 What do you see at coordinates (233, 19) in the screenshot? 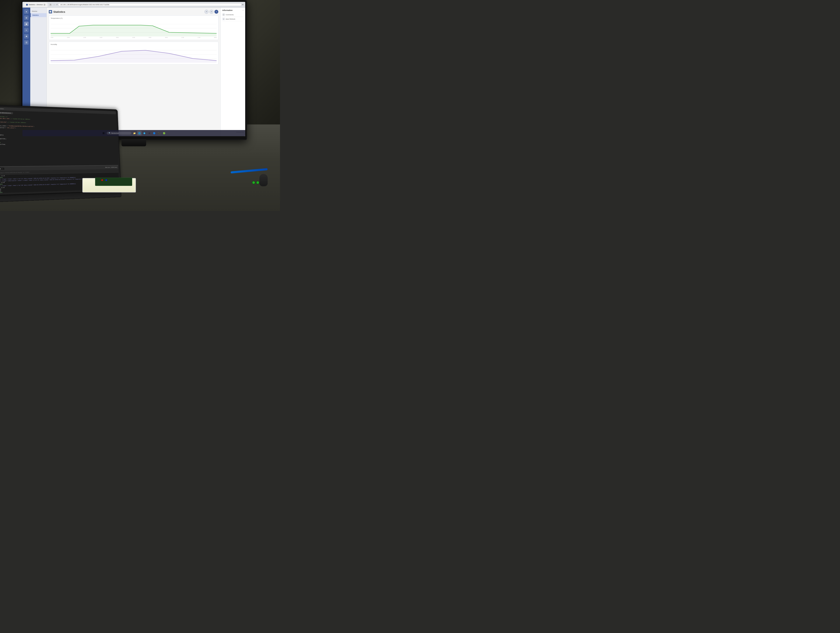
I see `panel-item-autorefresh: ✕ Auto Refresh` at bounding box center [233, 19].